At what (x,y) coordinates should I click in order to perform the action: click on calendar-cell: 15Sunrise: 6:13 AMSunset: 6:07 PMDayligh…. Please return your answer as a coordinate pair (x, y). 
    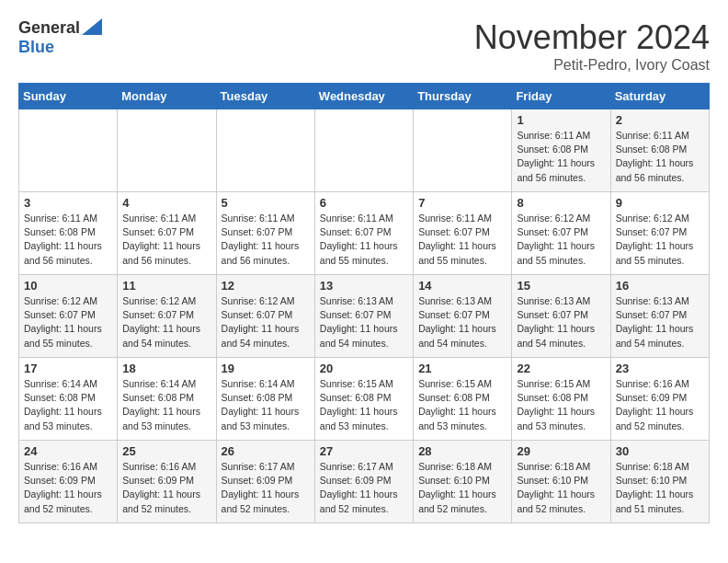
    Looking at the image, I should click on (561, 316).